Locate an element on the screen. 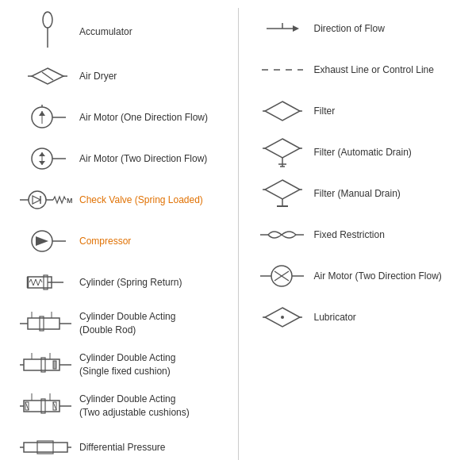  compressor-symbol is located at coordinates (48, 241).